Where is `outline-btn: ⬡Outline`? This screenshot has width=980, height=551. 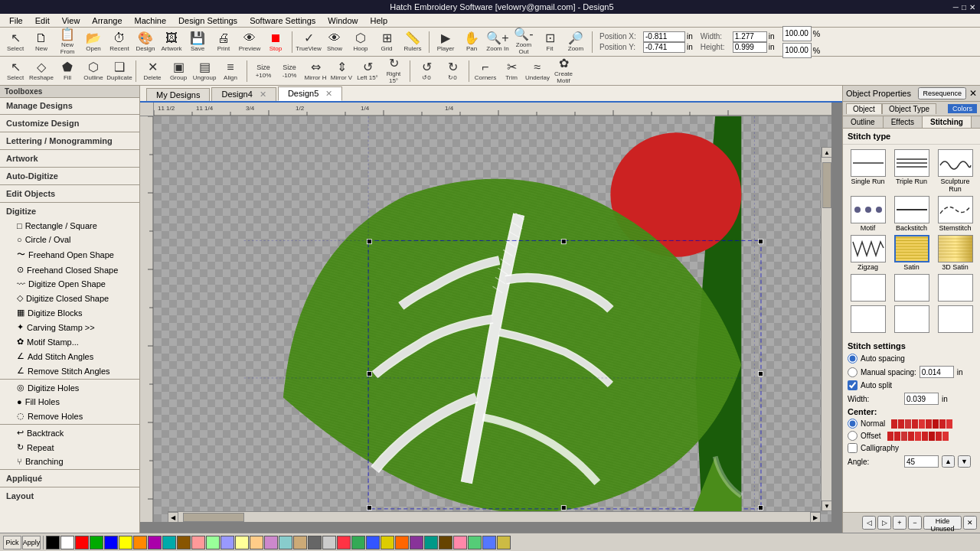 outline-btn: ⬡Outline is located at coordinates (93, 71).